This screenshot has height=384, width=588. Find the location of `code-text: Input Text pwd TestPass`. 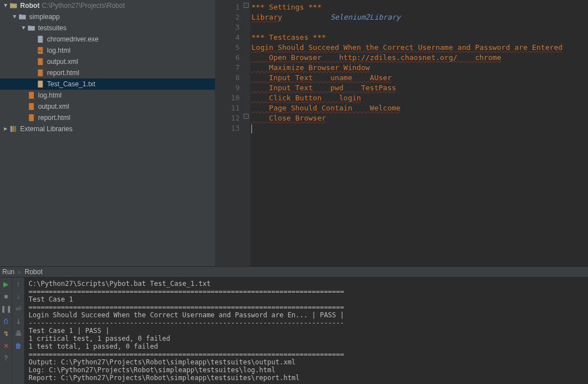

code-text: Input Text pwd TestPass is located at coordinates (324, 87).